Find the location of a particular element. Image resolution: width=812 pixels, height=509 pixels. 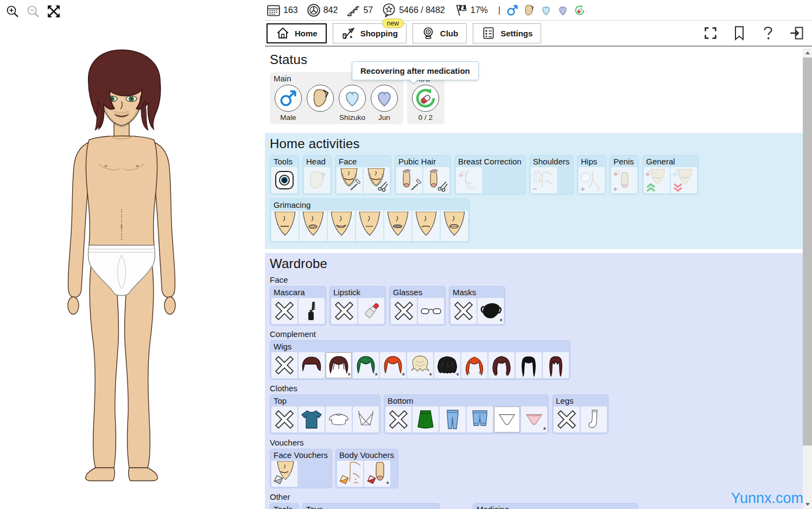

heart-jun-icon is located at coordinates (563, 10).